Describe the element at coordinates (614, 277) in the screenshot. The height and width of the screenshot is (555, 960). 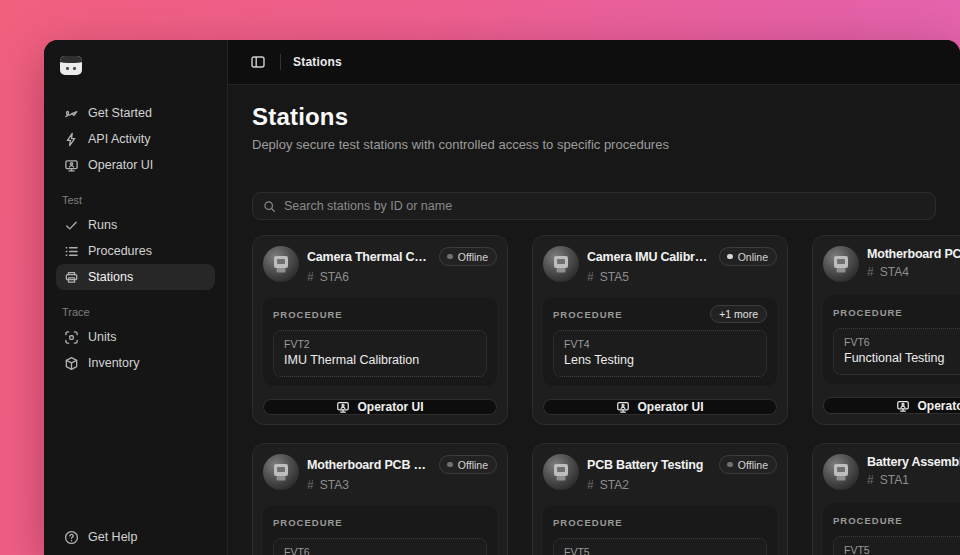
I see `station-id-value: STA5` at that location.